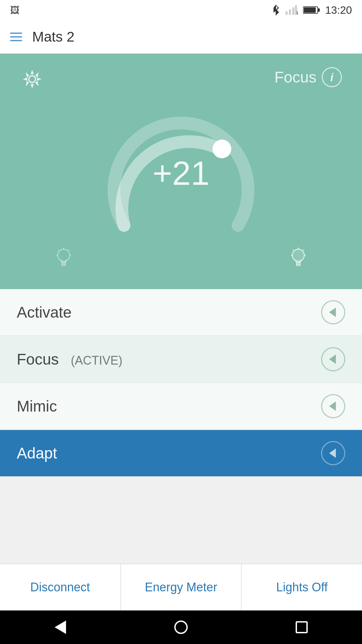 This screenshot has height=644, width=362. Describe the element at coordinates (181, 10) in the screenshot. I see `status-bar: 🖼 13:20` at that location.